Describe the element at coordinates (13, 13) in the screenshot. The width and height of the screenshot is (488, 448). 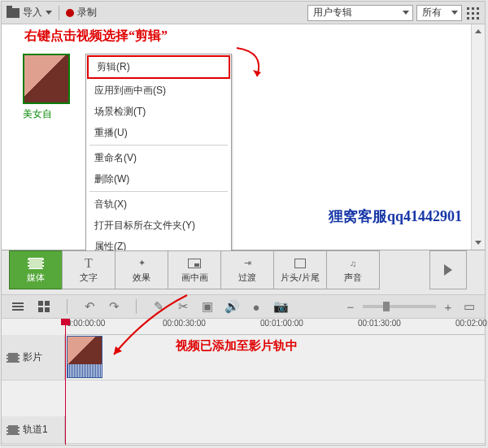
I see `folder-icon` at that location.